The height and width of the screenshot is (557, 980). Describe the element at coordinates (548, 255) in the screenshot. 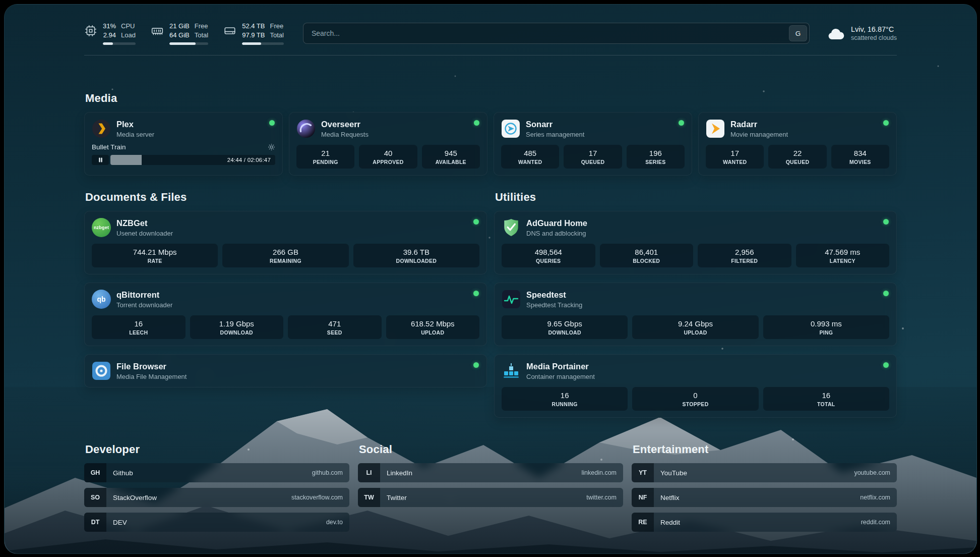

I see `stat-queries: 498,564QUERIES` at that location.